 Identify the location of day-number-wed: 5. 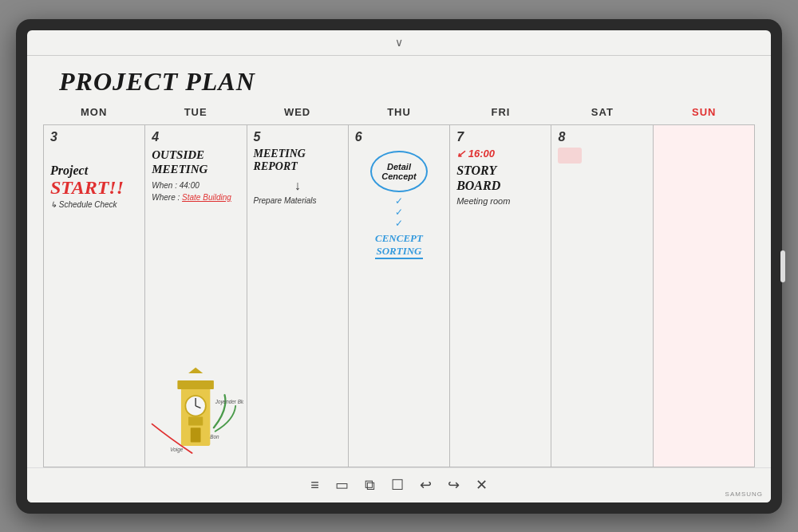
(298, 137).